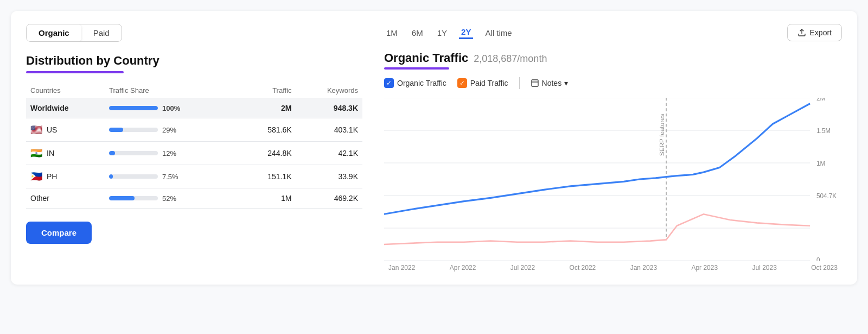  I want to click on notes-icon, so click(535, 83).